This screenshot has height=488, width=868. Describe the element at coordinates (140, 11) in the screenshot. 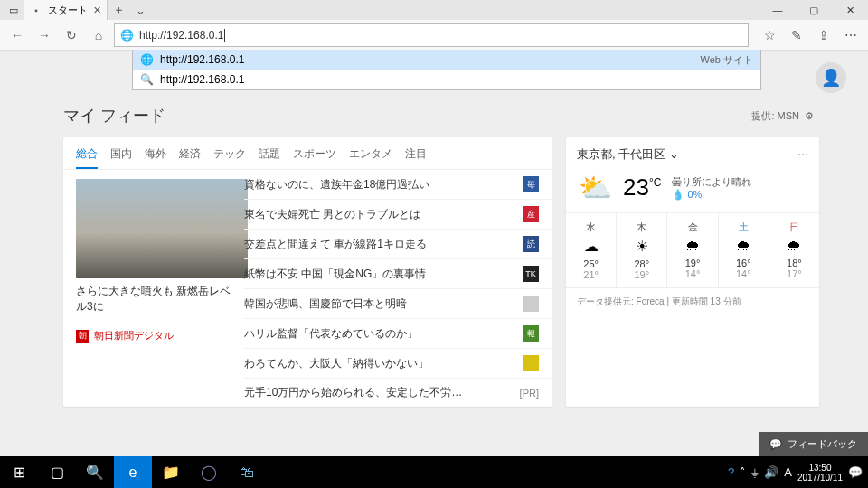

I see `tab-chevron-icon: ⌄` at that location.